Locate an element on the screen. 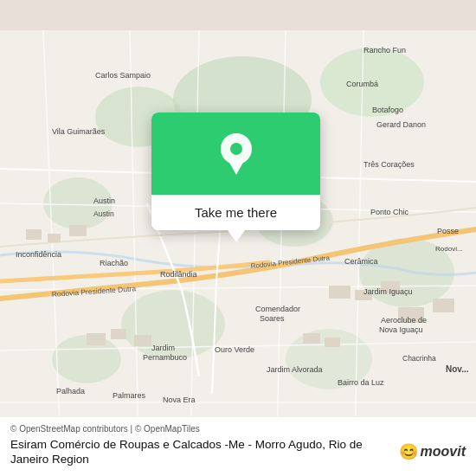 This screenshot has height=476, width=476. svg-text: Chacrinha is located at coordinates (419, 358).